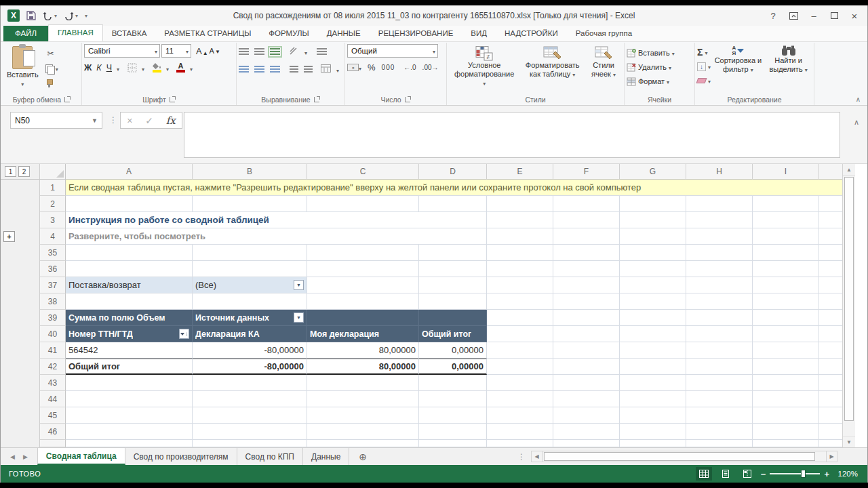 The width and height of the screenshot is (868, 488). Describe the element at coordinates (587, 237) in the screenshot. I see `cell-F4` at that location.